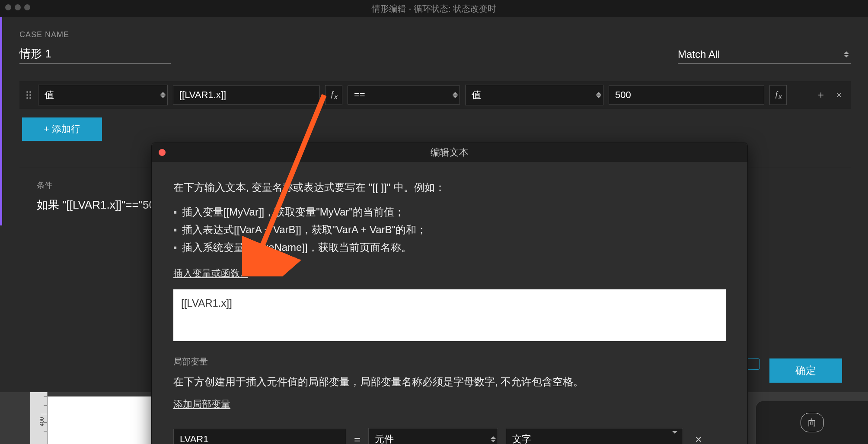 The image size is (868, 444). Describe the element at coordinates (839, 95) in the screenshot. I see `remove-condition-icon: ×` at that location.